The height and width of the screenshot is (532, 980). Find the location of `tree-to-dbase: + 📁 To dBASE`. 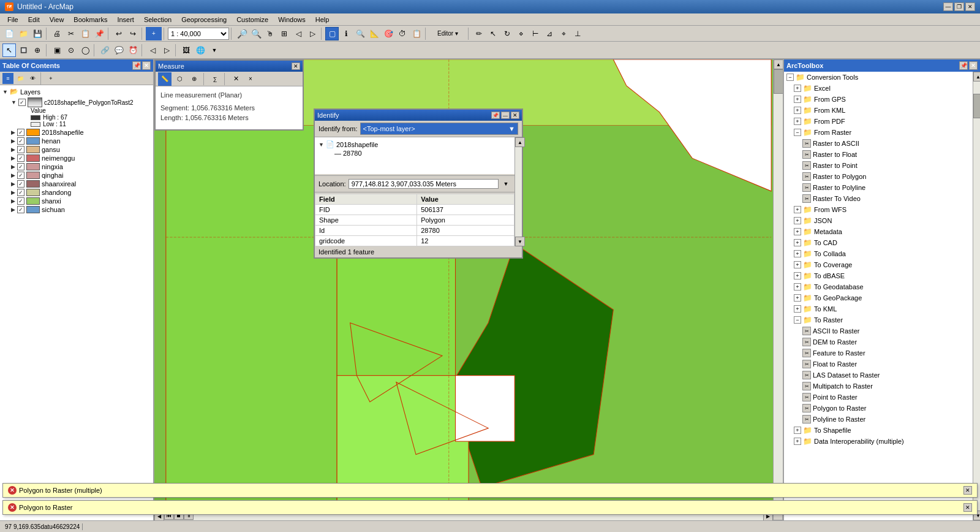

tree-to-dbase: + 📁 To dBASE is located at coordinates (878, 276).